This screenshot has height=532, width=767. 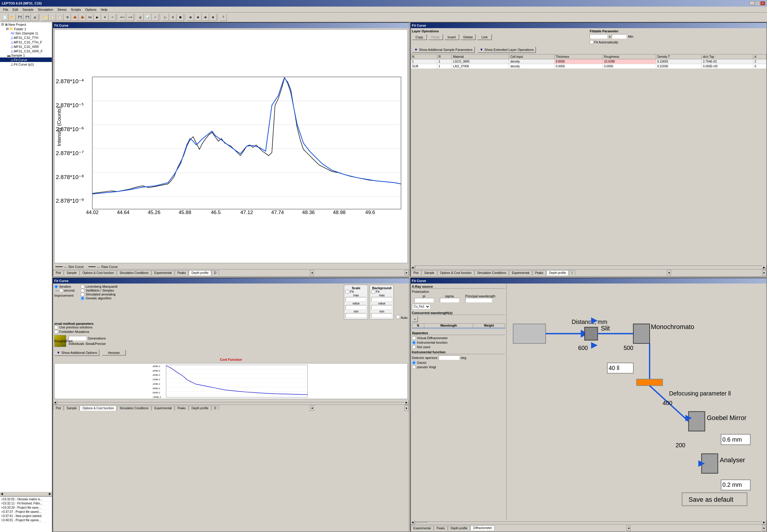 What do you see at coordinates (83, 298) in the screenshot?
I see `method-ga` at bounding box center [83, 298].